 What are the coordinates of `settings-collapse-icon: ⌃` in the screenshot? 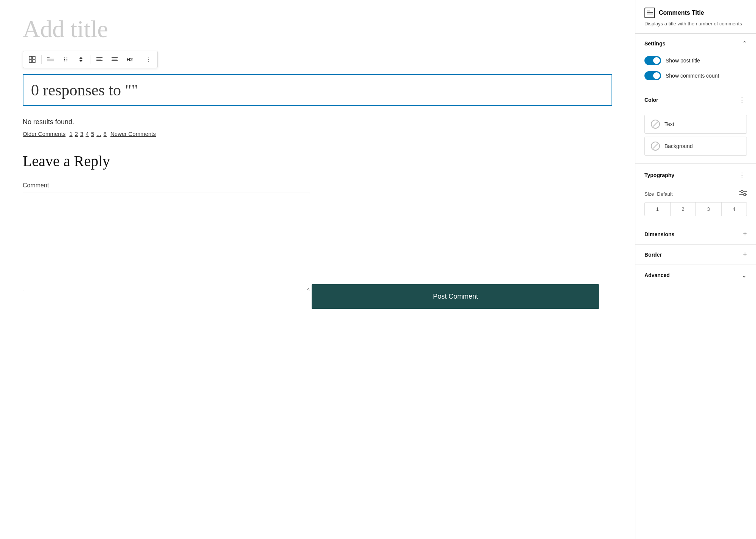 It's located at (744, 43).